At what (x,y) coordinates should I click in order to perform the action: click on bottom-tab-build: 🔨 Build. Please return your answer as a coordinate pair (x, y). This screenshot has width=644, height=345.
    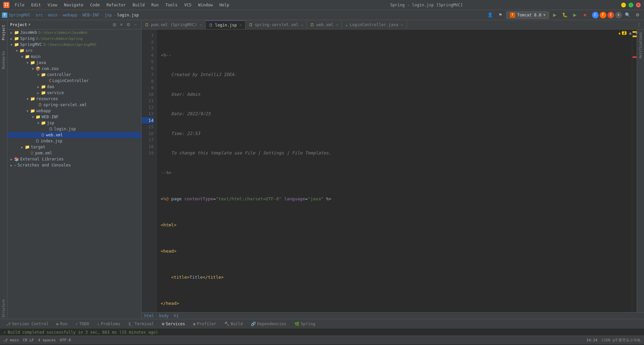
    Looking at the image, I should click on (233, 324).